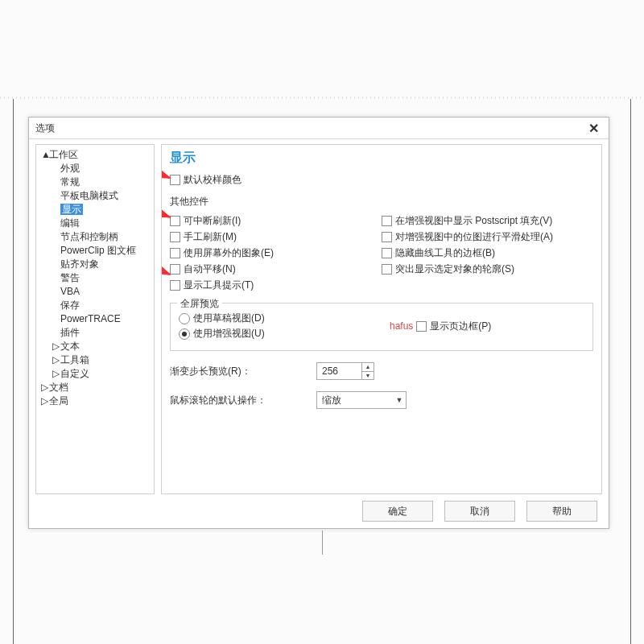 The image size is (644, 644). Describe the element at coordinates (275, 253) in the screenshot. I see `checkbox-row: 使用屏幕外的图象(E)` at that location.